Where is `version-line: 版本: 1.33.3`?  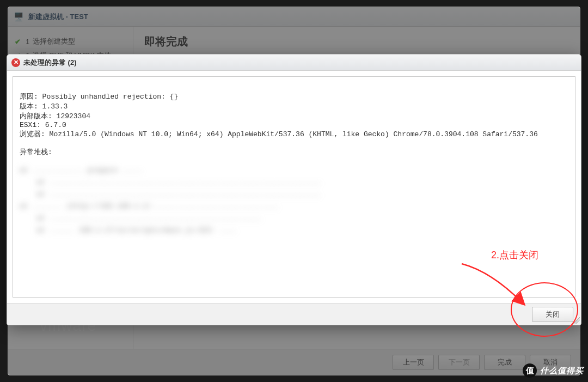
version-line: 版本: 1.33.3 is located at coordinates (44, 107).